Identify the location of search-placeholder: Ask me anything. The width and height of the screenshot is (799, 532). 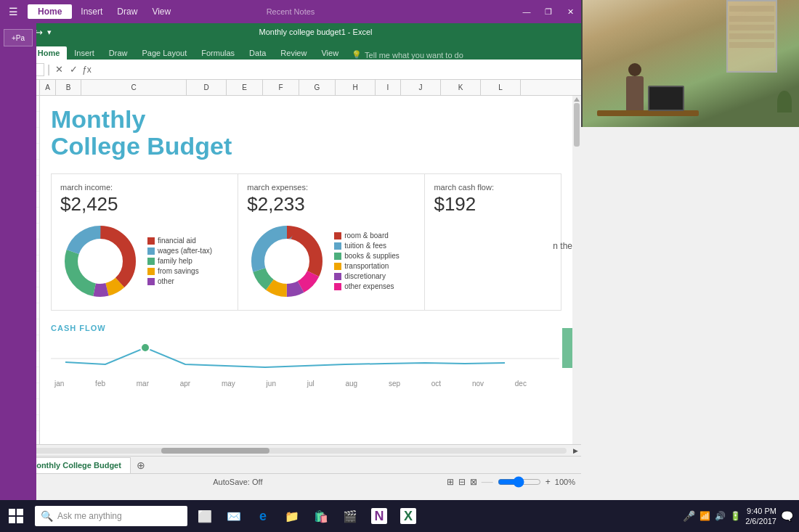
(90, 516).